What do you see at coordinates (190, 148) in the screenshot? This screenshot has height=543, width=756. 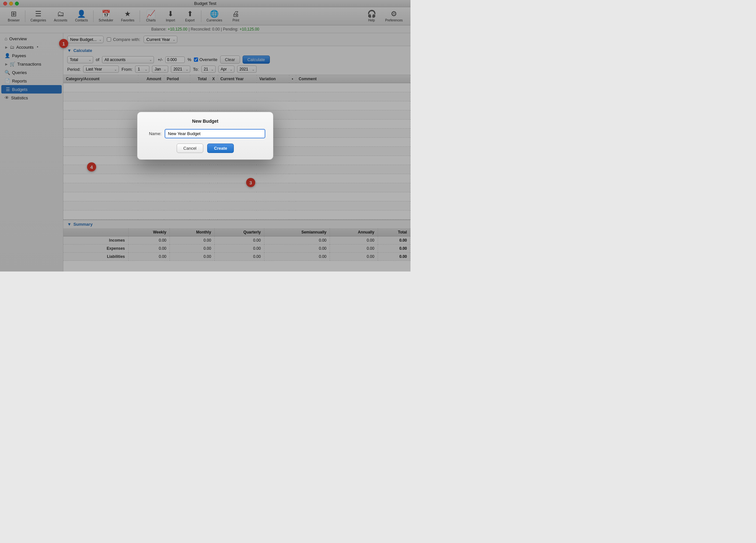 I see `modal-cancel-button: Cancel` at bounding box center [190, 148].